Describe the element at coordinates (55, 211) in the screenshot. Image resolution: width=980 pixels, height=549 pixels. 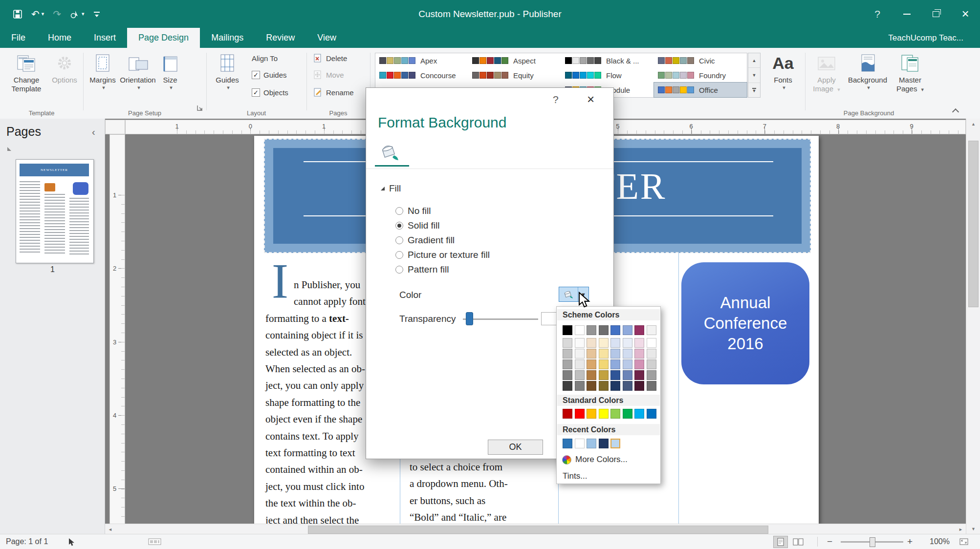
I see `page-thumbnail: NEWSLETTER` at that location.